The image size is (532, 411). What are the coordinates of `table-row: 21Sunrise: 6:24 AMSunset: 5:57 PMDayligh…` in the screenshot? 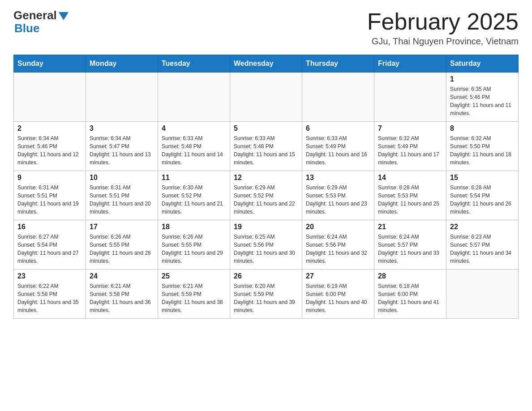 It's located at (410, 245).